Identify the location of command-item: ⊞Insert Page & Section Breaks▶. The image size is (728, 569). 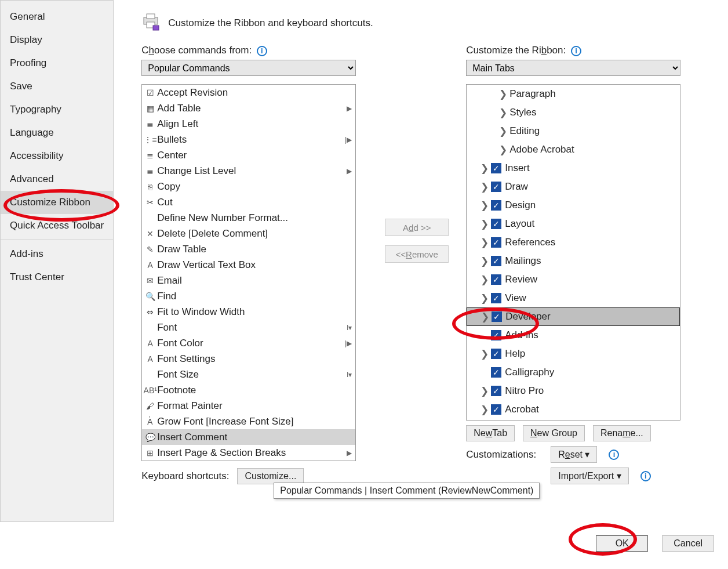
(249, 452).